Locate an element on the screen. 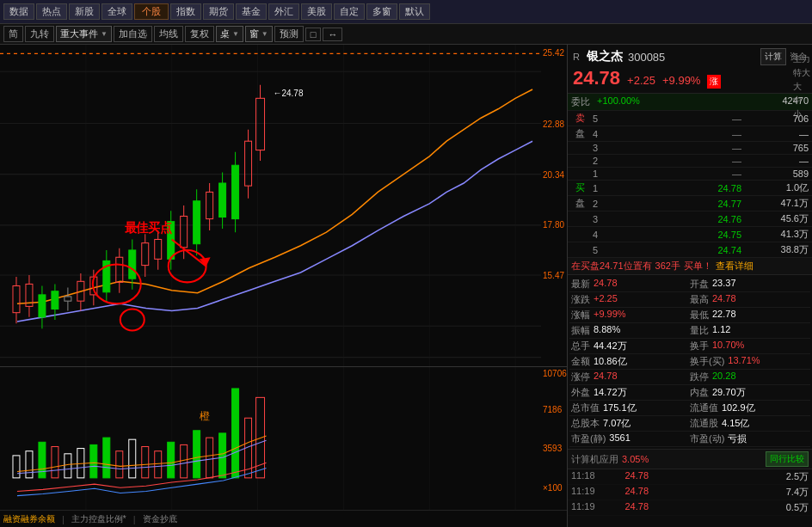 Image resolution: width=812 pixels, height=527 pixels. order-book: 卖 5 — 706 盘 4 — — 3 — 765 2 — — is located at coordinates (690, 184).